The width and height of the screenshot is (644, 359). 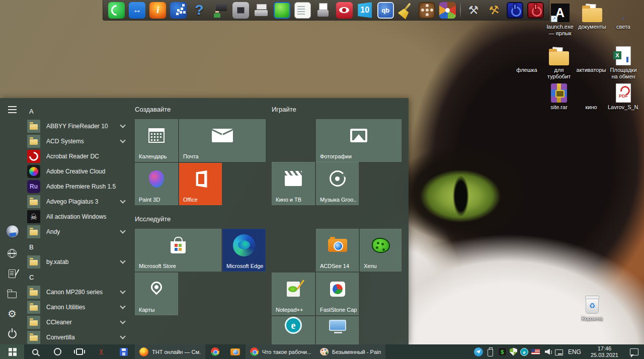 I want to click on tile-groove-music: Музыка Groo..., so click(x=337, y=184).